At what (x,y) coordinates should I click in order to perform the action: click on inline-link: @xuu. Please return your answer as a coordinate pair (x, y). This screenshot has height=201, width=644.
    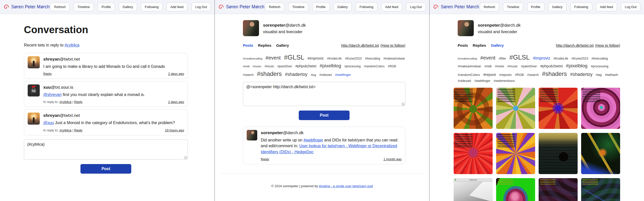
    Looking at the image, I should click on (49, 123).